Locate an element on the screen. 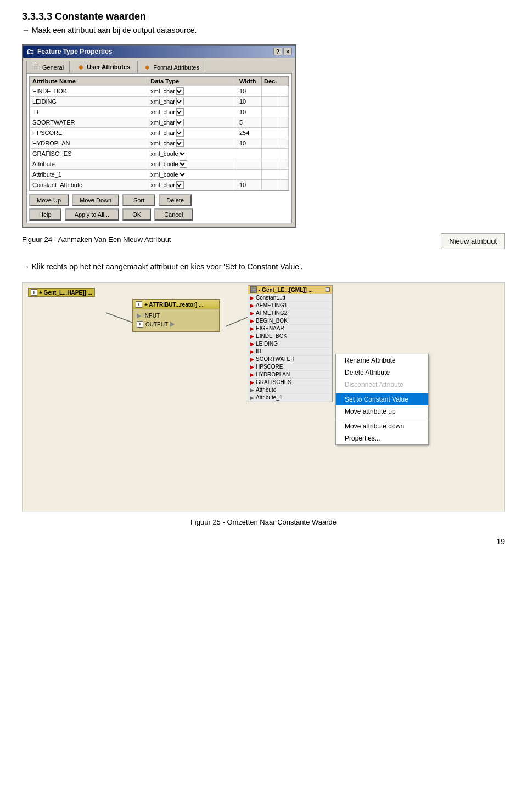 Image resolution: width=527 pixels, height=812 pixels. row-label: HPSCORE is located at coordinates (269, 366).